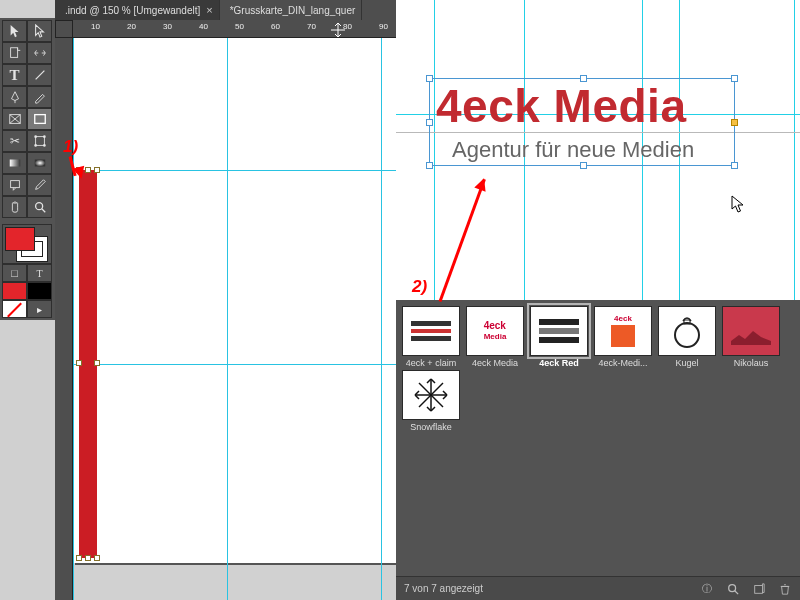  Describe the element at coordinates (623, 331) in the screenshot. I see `library-thumb: 4eck` at that location.